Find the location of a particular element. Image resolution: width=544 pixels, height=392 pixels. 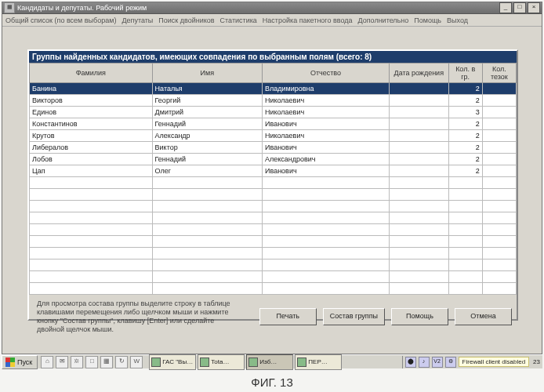

quick-launch: ⌂ ✉ ⛭ □ ▦ ↻ W is located at coordinates (92, 362).